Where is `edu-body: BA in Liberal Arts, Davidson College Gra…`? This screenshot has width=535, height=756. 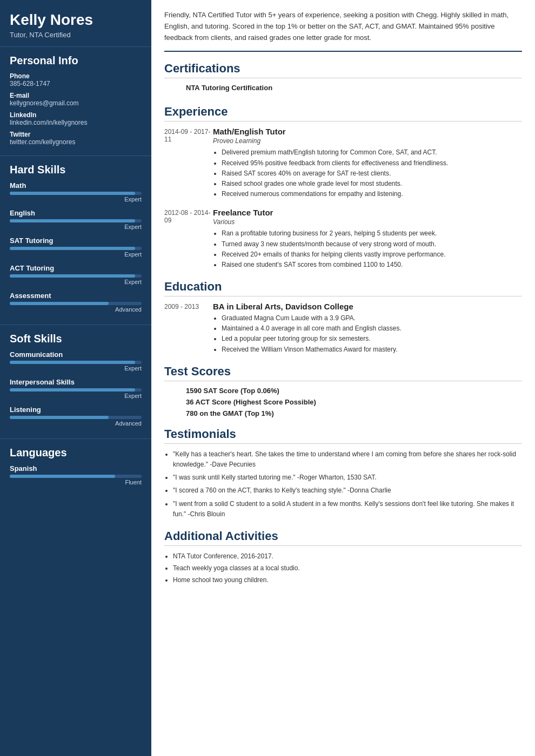
edu-body: BA in Liberal Arts, Davidson College Gra… is located at coordinates (367, 328).